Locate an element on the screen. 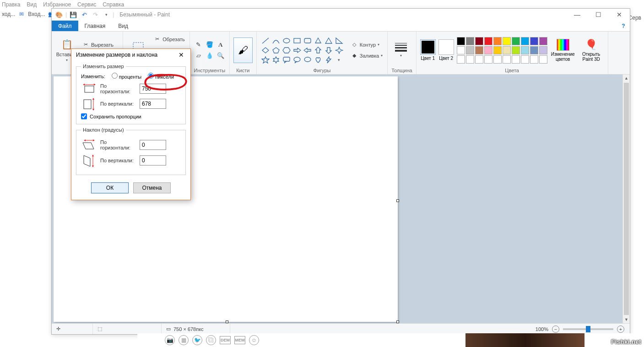 The width and height of the screenshot is (644, 347). text-tool: A is located at coordinates (221, 45).